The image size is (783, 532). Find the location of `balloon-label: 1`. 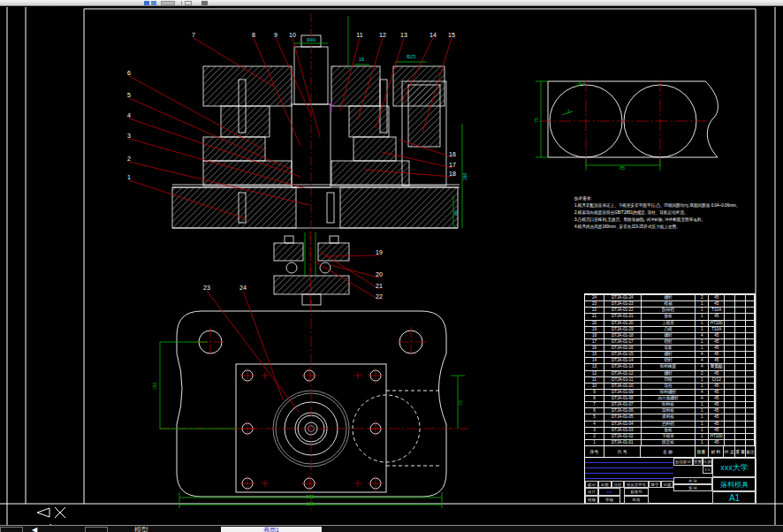

balloon-label: 1 is located at coordinates (129, 177).